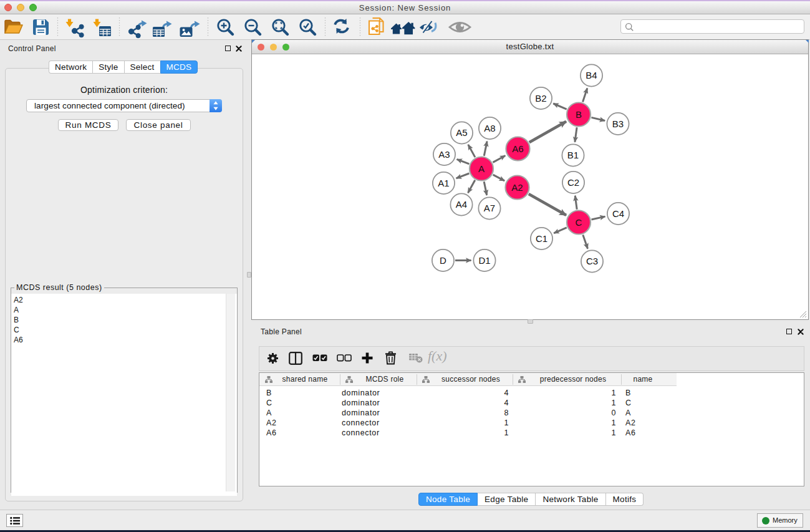 This screenshot has height=532, width=810. What do you see at coordinates (481, 168) in the screenshot?
I see `svg-text: A` at bounding box center [481, 168].